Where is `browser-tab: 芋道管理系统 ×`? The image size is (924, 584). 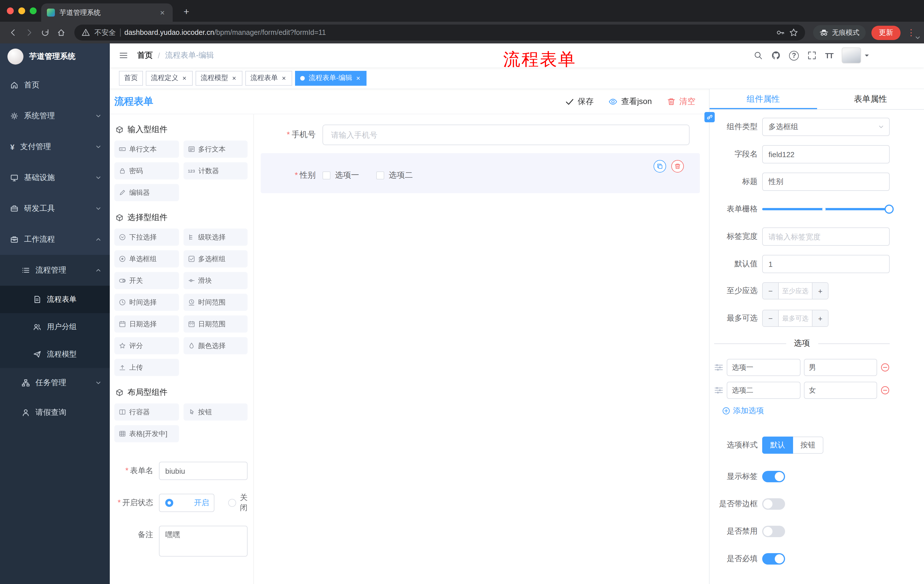
browser-tab: 芋道管理系统 × is located at coordinates (107, 13).